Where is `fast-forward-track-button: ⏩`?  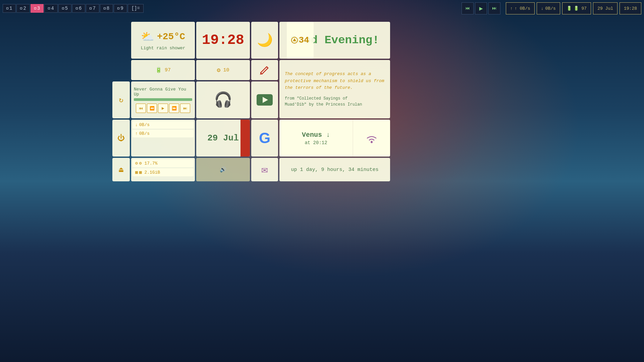
fast-forward-track-button: ⏩ is located at coordinates (174, 108).